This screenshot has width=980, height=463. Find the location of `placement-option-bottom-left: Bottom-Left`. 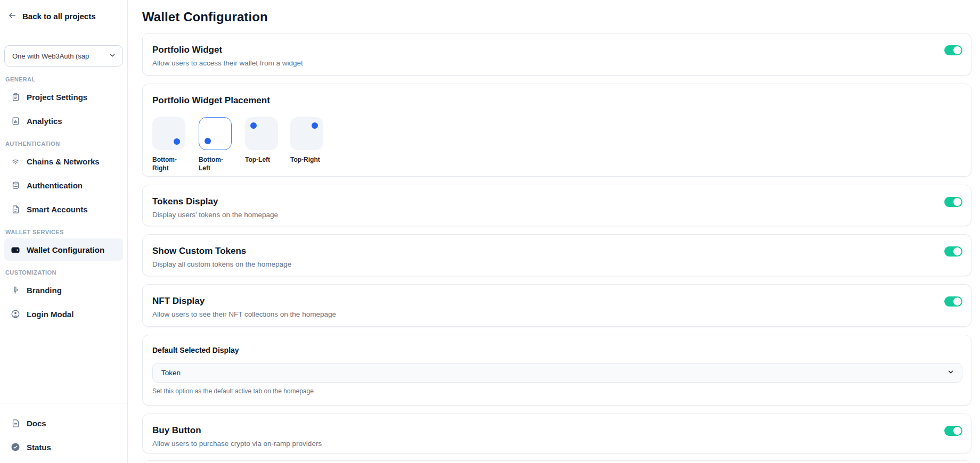

placement-option-bottom-left: Bottom-Left is located at coordinates (216, 145).